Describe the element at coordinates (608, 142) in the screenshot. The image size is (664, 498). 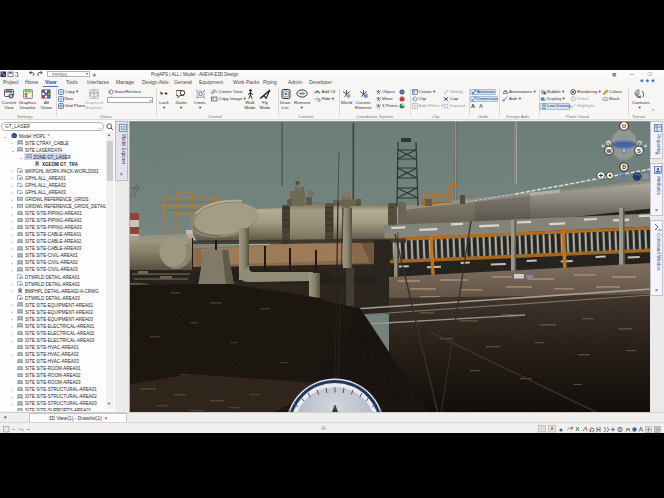
I see `svg-text: N` at that location.